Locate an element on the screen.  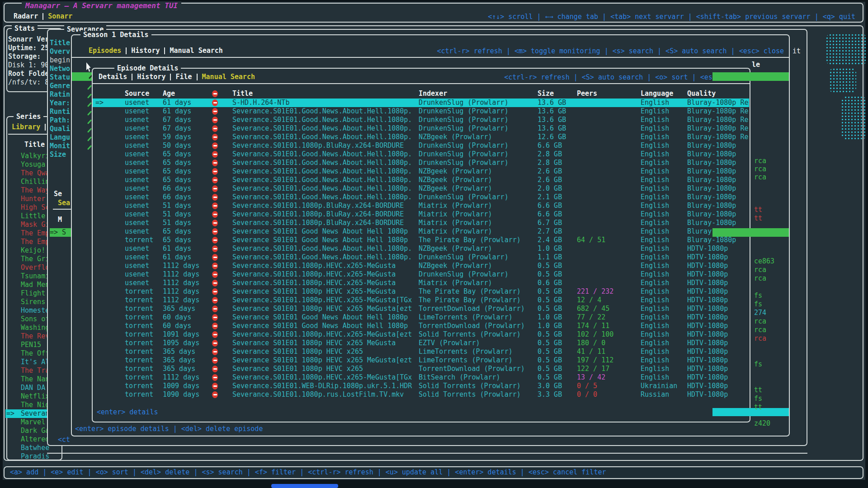
release-row: torrent1091 daysSeverance.S01E01.1080p.H… is located at coordinates (421, 334).